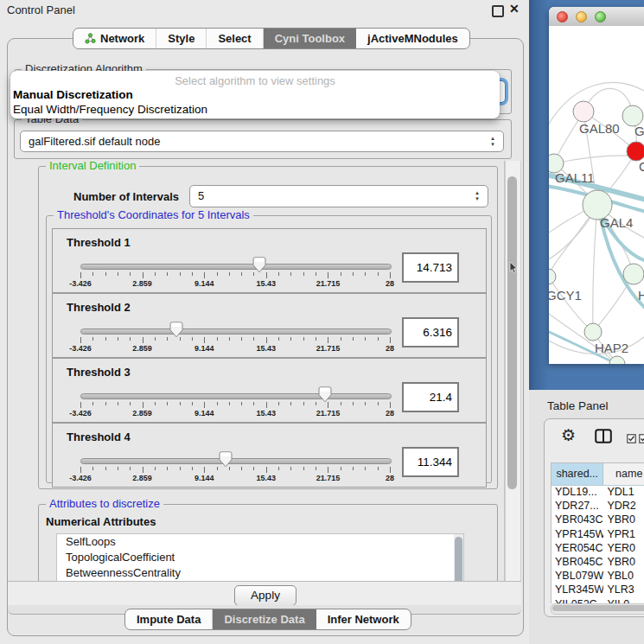 The image size is (644, 644). What do you see at coordinates (598, 590) in the screenshot?
I see `table-row: YLR345WYLR3` at bounding box center [598, 590].